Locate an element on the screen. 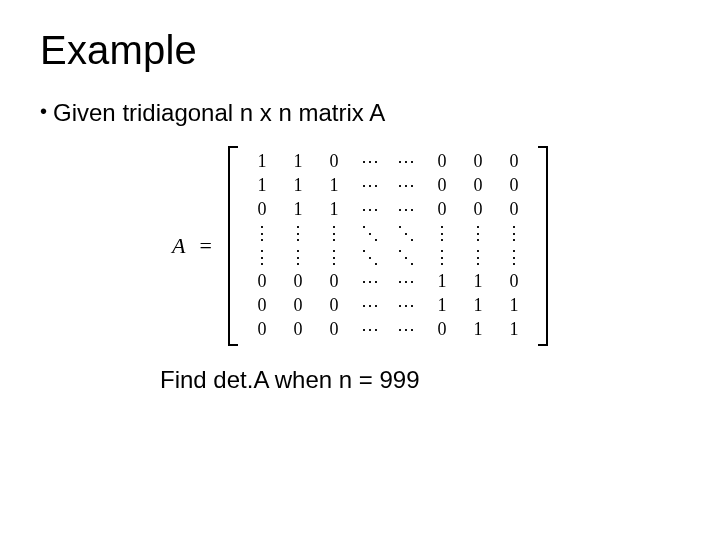  matrix-lhs: A is located at coordinates (178, 246).